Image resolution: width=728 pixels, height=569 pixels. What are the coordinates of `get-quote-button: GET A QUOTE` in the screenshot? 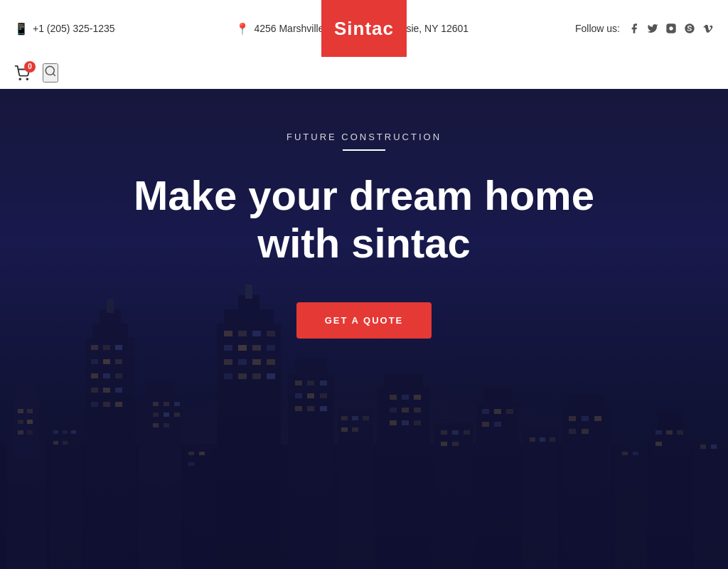 It's located at (364, 320).